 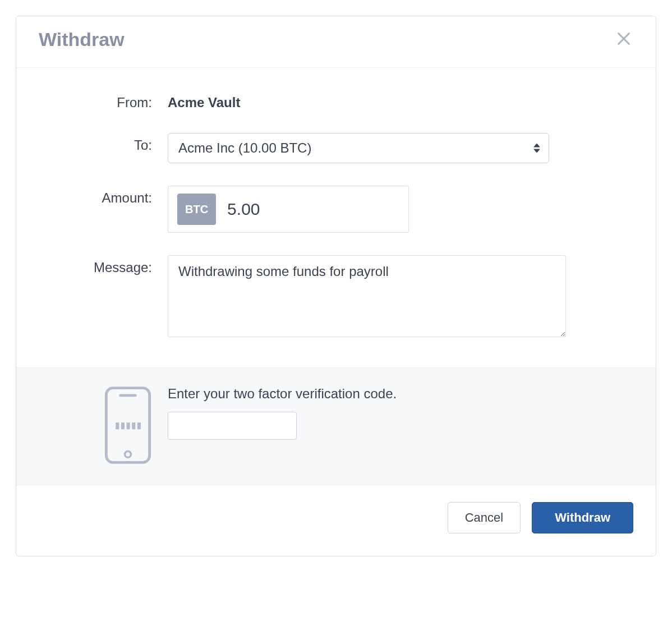 What do you see at coordinates (336, 297) in the screenshot?
I see `message-row: Message:` at bounding box center [336, 297].